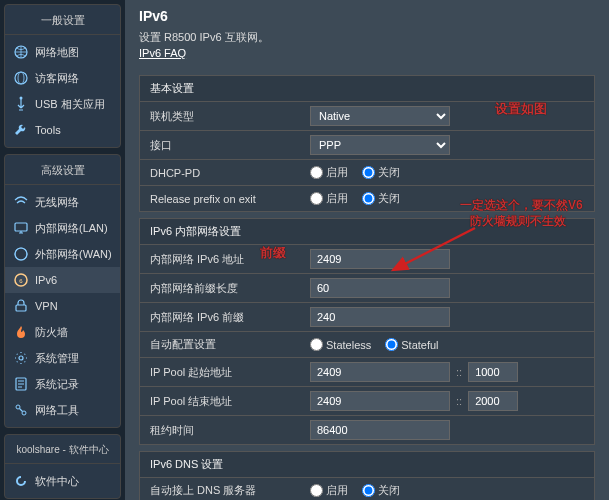  I want to click on sidebar-item-ipv6: 6IPv6, so click(62, 280).